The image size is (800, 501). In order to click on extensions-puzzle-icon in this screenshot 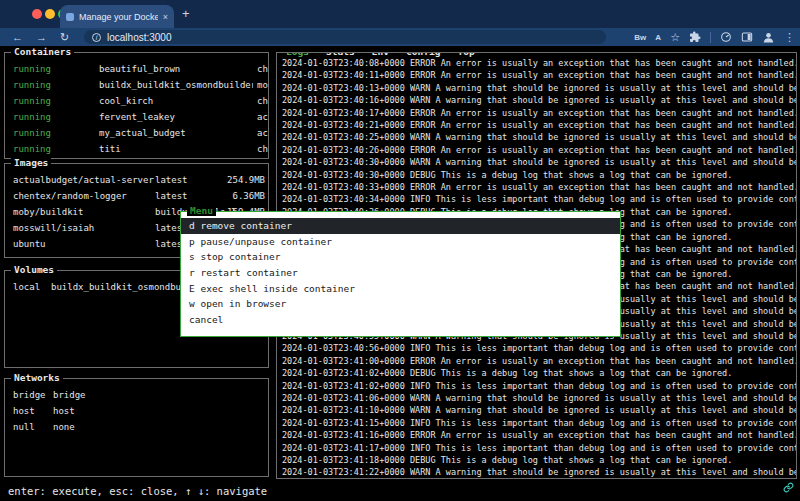, I will do `click(695, 37)`.